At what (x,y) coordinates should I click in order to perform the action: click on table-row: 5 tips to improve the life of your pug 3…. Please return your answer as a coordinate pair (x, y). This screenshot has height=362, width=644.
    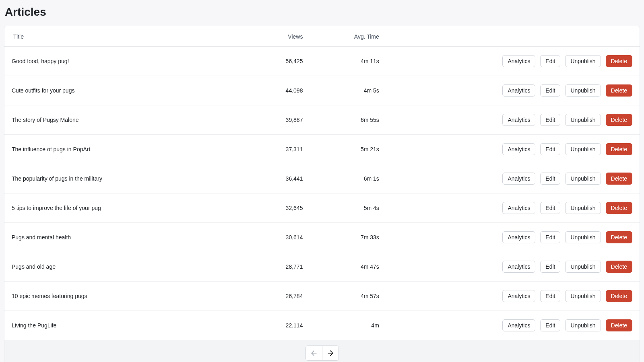
    Looking at the image, I should click on (322, 208).